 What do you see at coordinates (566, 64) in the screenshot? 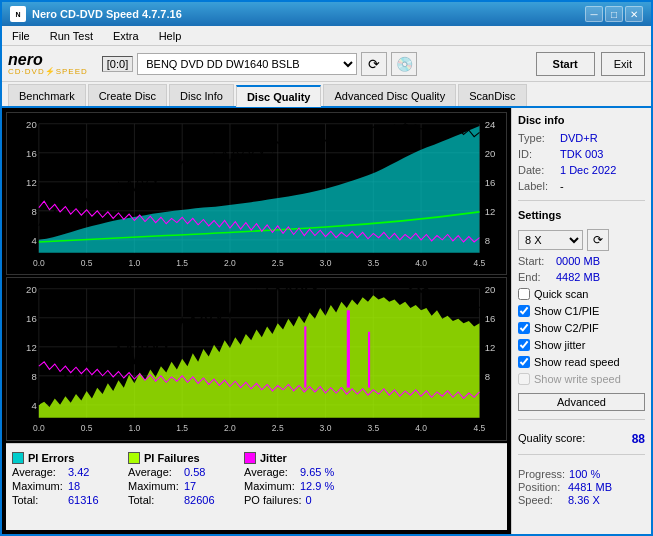
I see `start-button: Start` at bounding box center [566, 64].